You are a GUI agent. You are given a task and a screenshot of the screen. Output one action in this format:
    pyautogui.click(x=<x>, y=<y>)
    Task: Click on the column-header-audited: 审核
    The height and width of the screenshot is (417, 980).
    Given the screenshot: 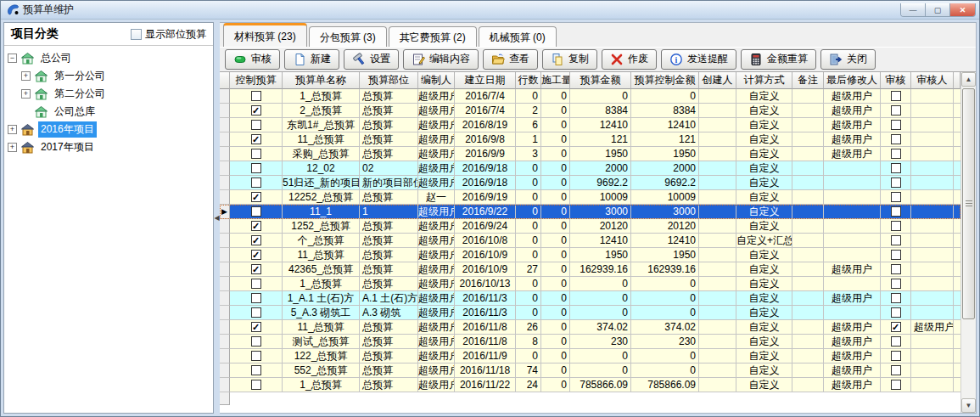 What is the action you would take?
    pyautogui.click(x=896, y=81)
    